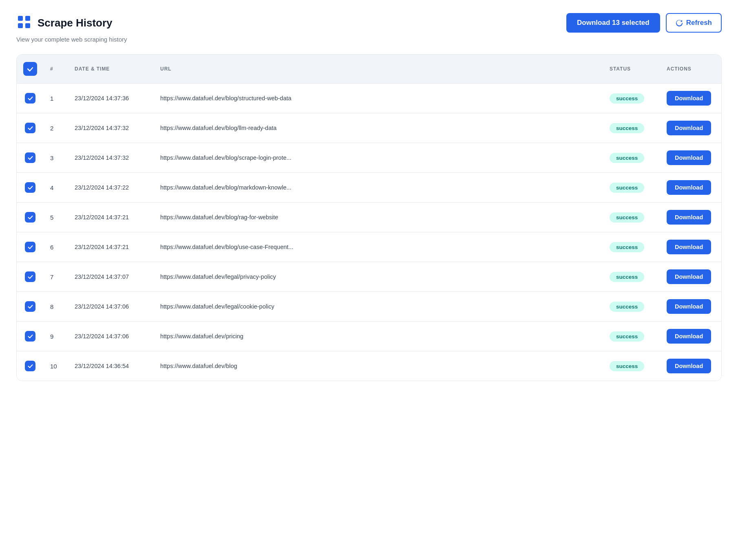 Image resolution: width=738 pixels, height=560 pixels. Describe the element at coordinates (56, 69) in the screenshot. I see `col-header-num: #` at that location.